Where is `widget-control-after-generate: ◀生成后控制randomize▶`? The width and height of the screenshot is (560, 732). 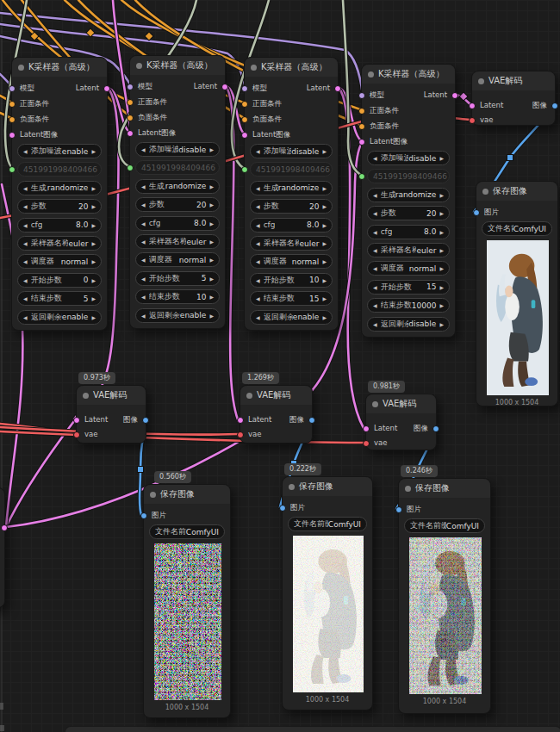
widget-control-after-generate: ◀生成后控制randomize▶ is located at coordinates (59, 188).